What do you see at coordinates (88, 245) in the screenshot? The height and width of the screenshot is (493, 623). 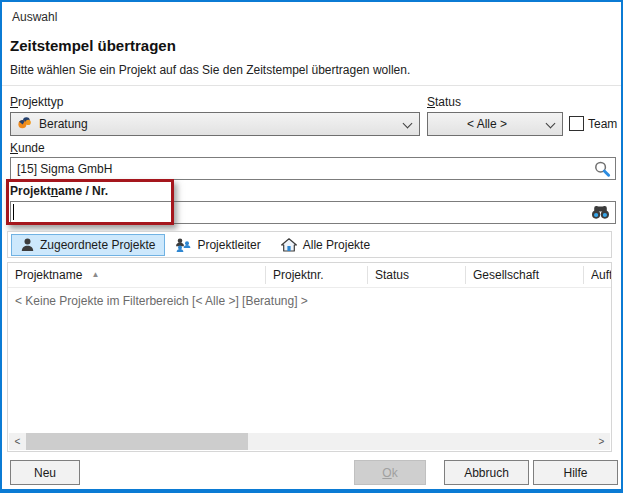 I see `tab-zugeordnete-projekte: Zugeordnete Projekte` at bounding box center [88, 245].